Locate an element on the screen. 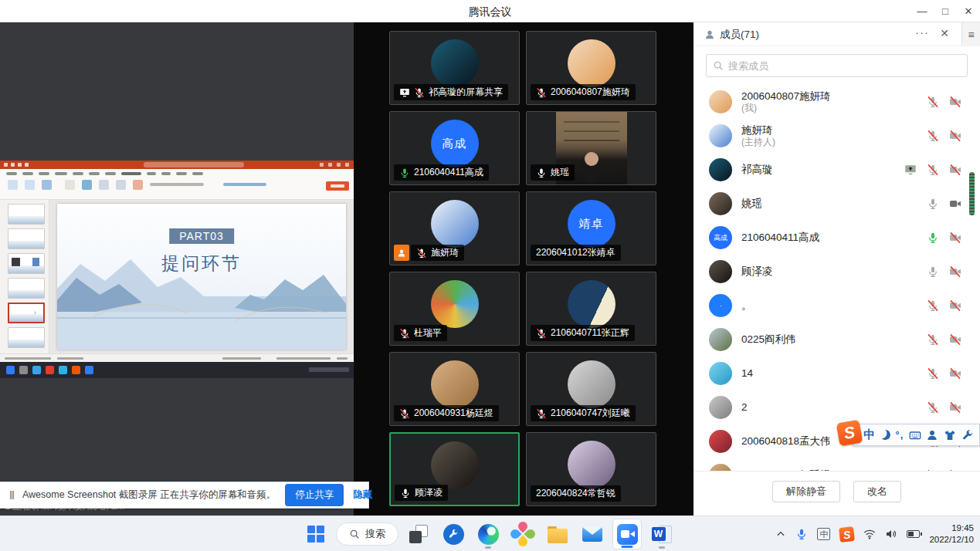 This screenshot has width=980, height=551. tile-name-label: 2206040824常哲锐 is located at coordinates (576, 494).